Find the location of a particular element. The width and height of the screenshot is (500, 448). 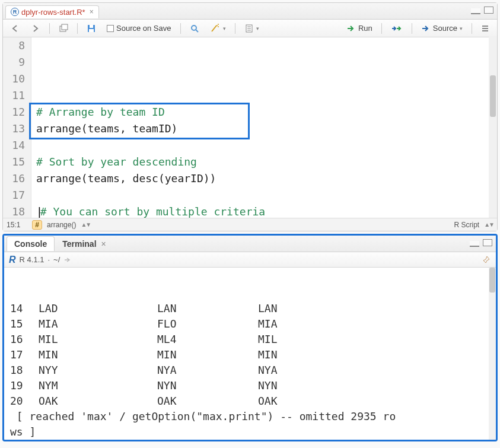

console-scrollbar is located at coordinates (492, 354).